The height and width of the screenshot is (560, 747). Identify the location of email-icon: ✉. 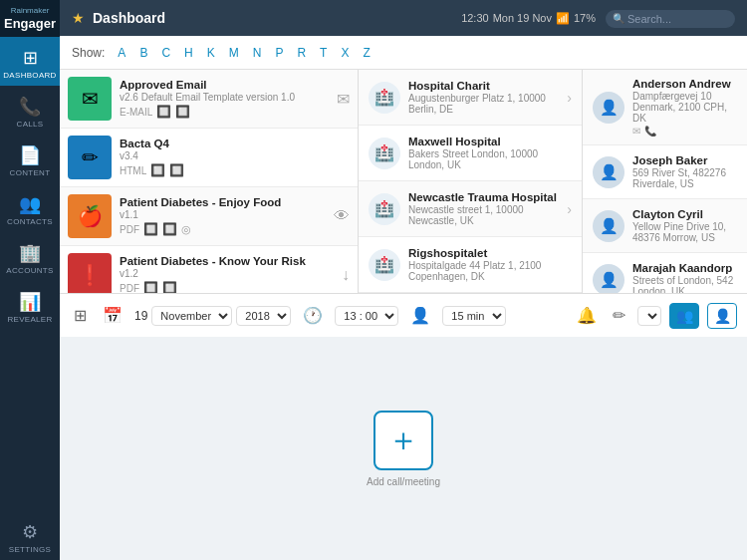
(636, 132).